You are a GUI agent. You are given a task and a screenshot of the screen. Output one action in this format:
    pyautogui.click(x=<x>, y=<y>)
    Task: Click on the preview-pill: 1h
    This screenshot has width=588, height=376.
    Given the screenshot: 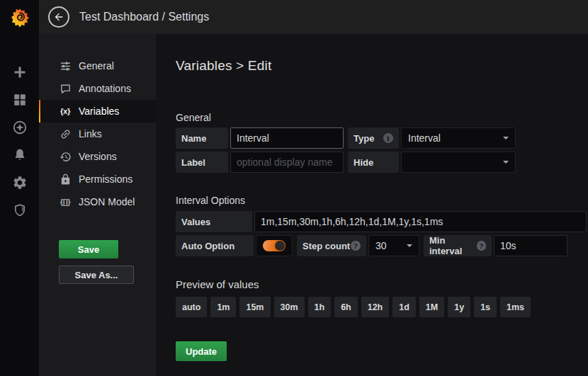 What is the action you would take?
    pyautogui.click(x=320, y=307)
    